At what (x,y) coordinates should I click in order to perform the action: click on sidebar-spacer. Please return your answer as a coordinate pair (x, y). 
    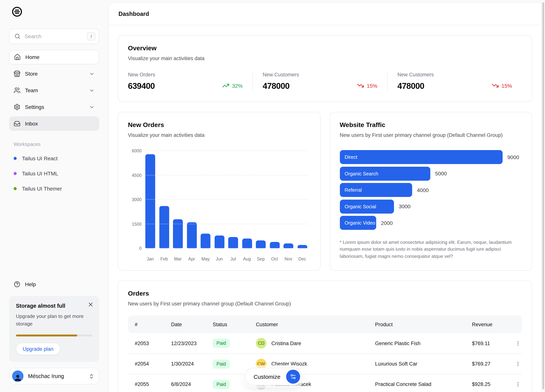
    Looking at the image, I should click on (54, 237).